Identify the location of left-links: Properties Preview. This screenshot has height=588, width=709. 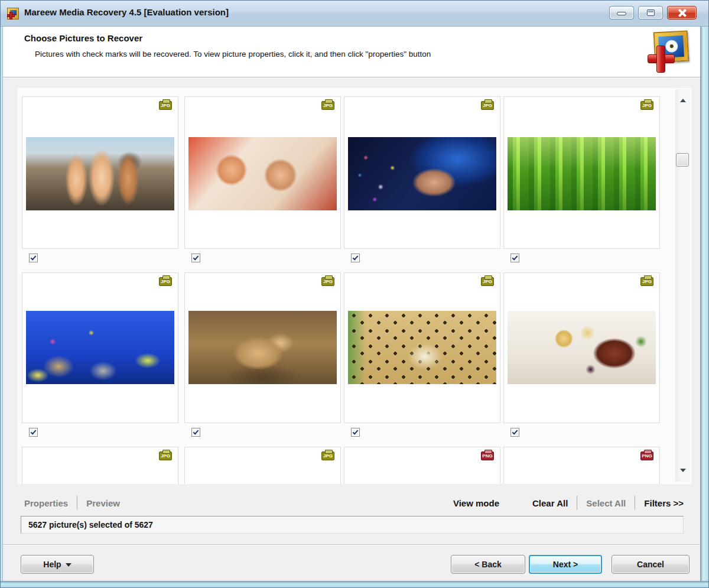
(72, 503).